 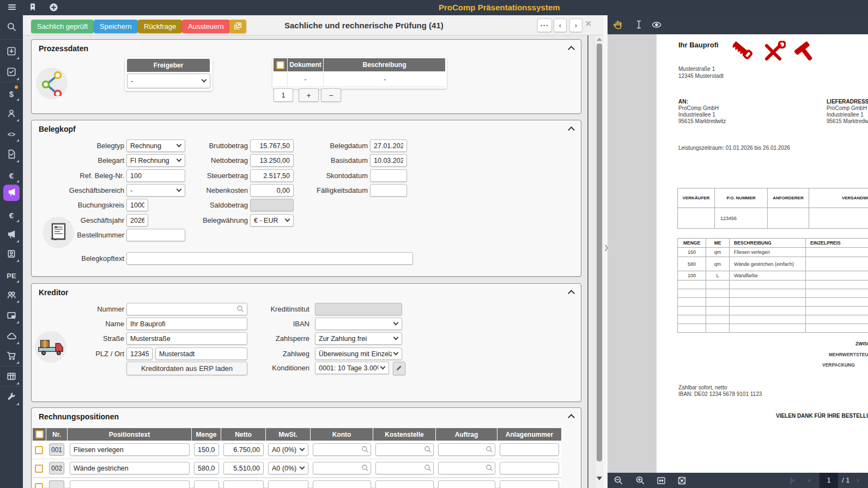 What do you see at coordinates (399, 368) in the screenshot?
I see `edit-konditionen-button` at bounding box center [399, 368].